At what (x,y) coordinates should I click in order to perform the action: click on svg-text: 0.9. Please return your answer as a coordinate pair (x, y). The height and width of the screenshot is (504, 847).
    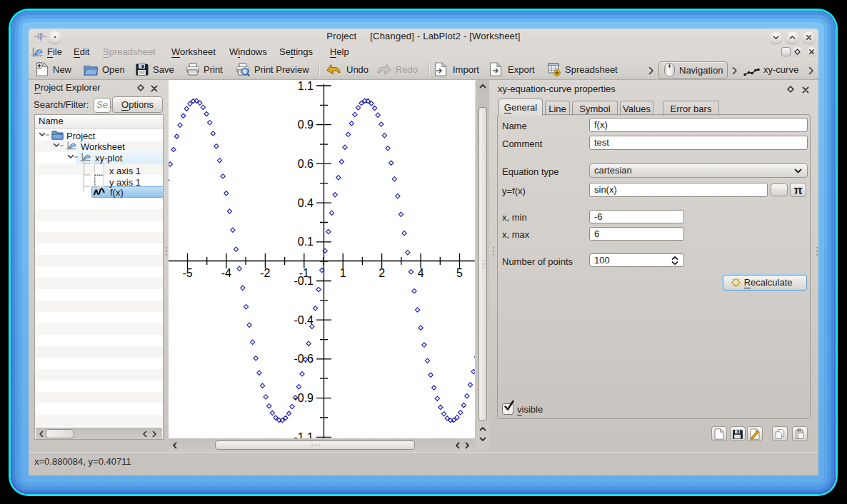
    Looking at the image, I should click on (306, 124).